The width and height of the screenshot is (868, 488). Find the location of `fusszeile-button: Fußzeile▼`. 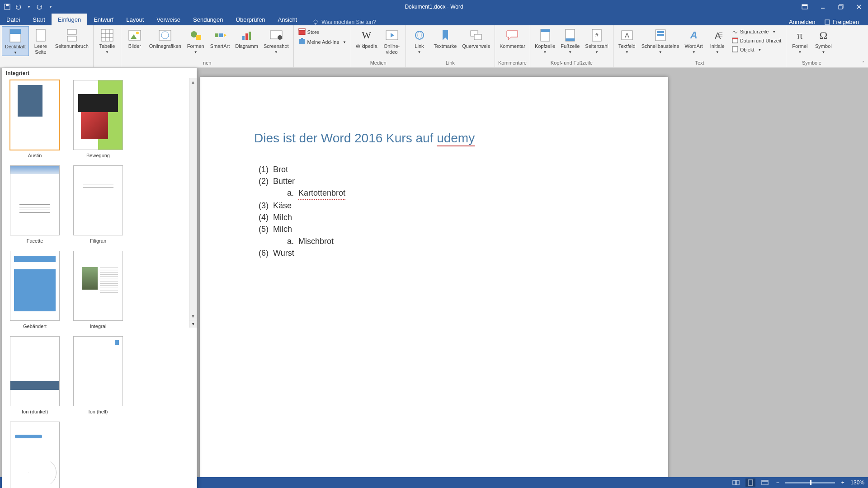

fusszeile-button: Fußzeile▼ is located at coordinates (570, 41).